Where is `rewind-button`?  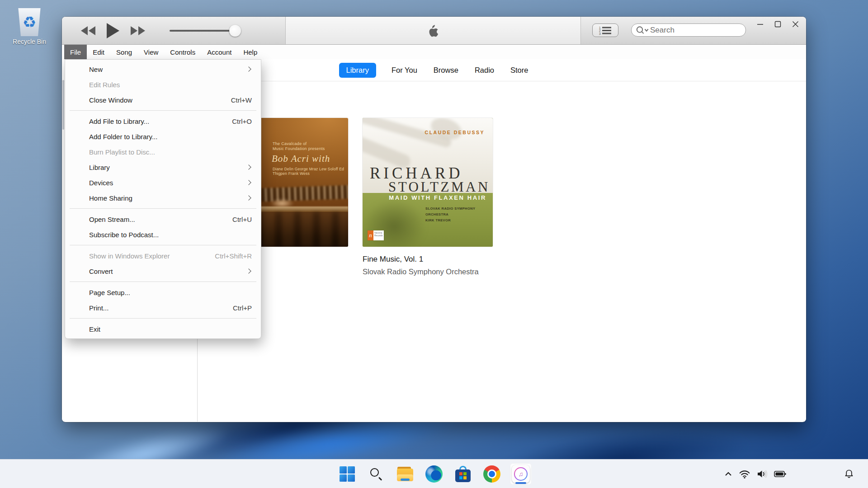 rewind-button is located at coordinates (88, 31).